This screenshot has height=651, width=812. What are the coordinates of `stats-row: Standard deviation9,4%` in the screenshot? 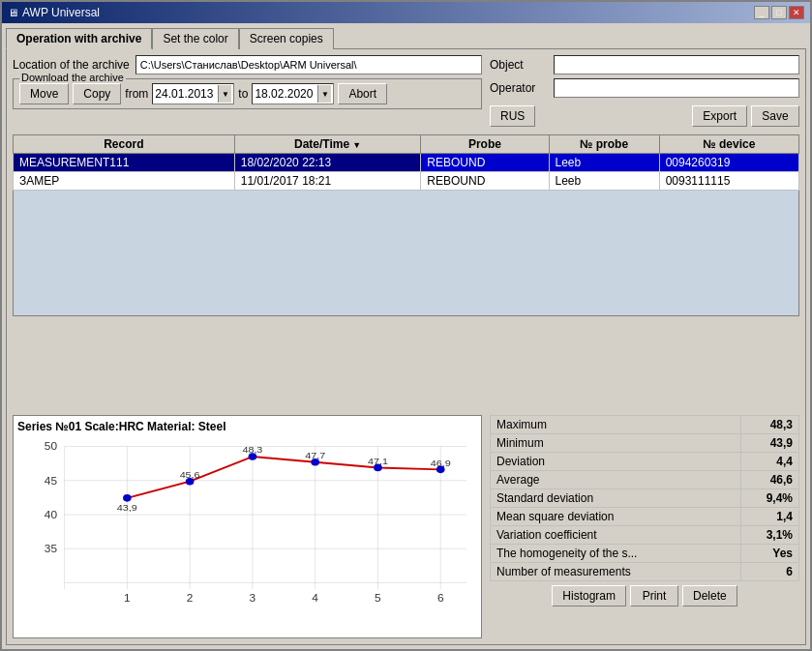 It's located at (645, 499).